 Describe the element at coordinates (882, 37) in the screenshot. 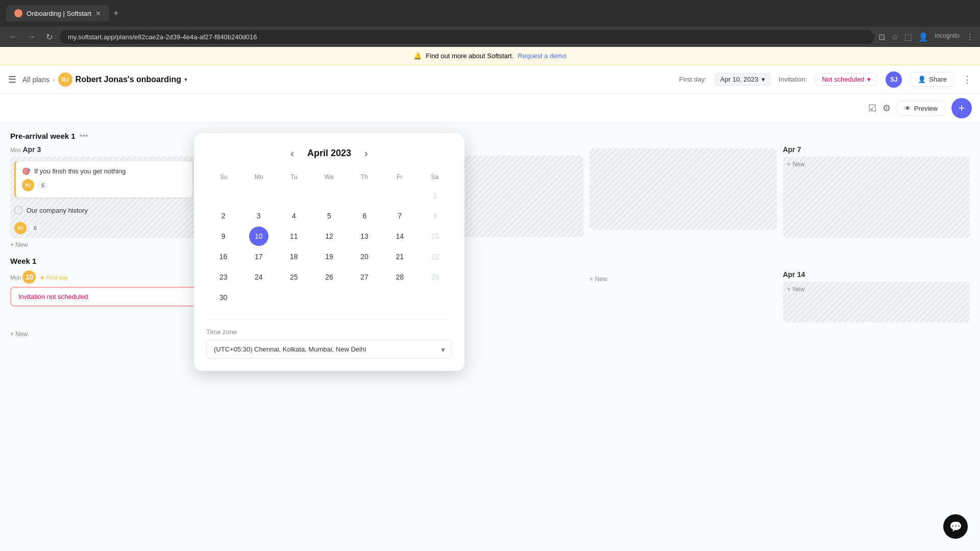

I see `cast-icon: ⊡` at that location.